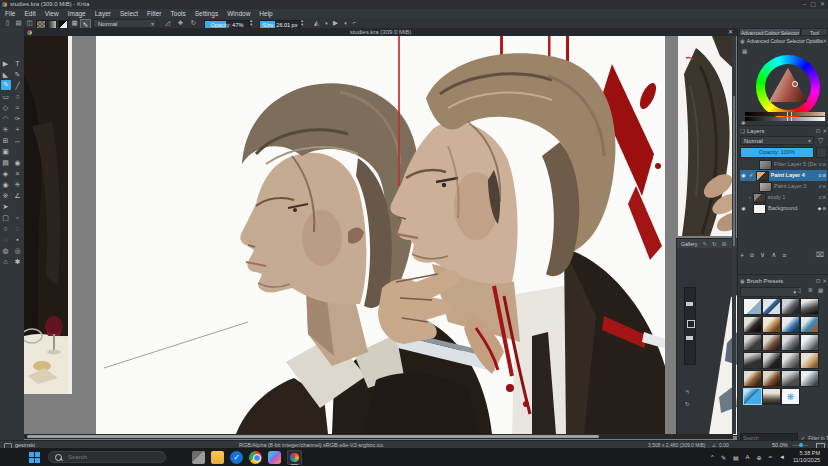  I want to click on tab-advanced-colour-selector: Advanced Colour Selector, so click(770, 32).